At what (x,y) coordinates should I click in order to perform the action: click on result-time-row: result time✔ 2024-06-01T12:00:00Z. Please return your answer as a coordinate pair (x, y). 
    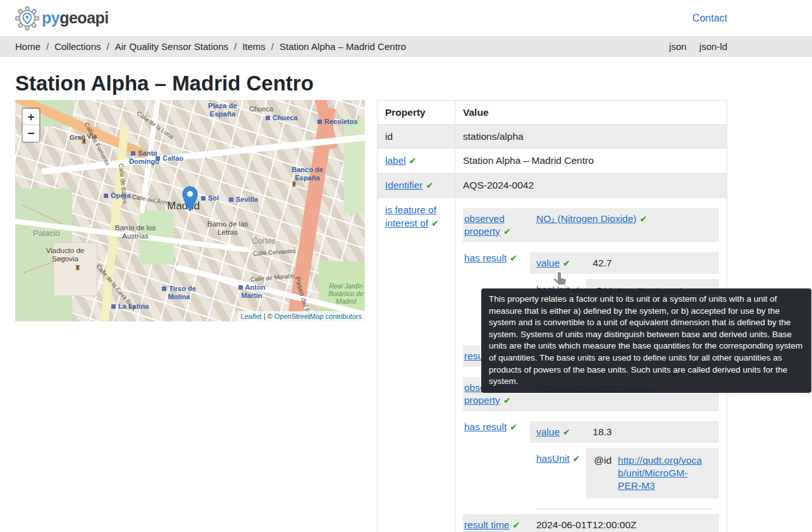
    Looking at the image, I should click on (591, 523).